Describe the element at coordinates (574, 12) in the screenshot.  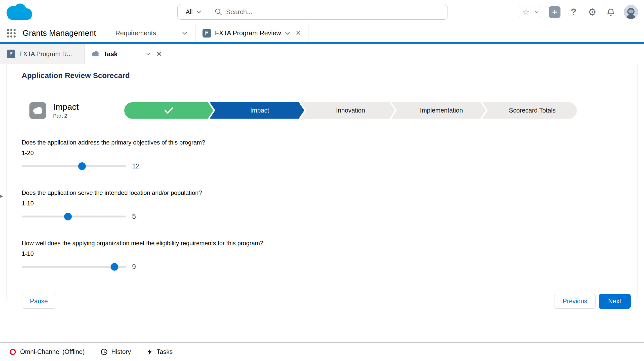
I see `help-button: ?` at that location.